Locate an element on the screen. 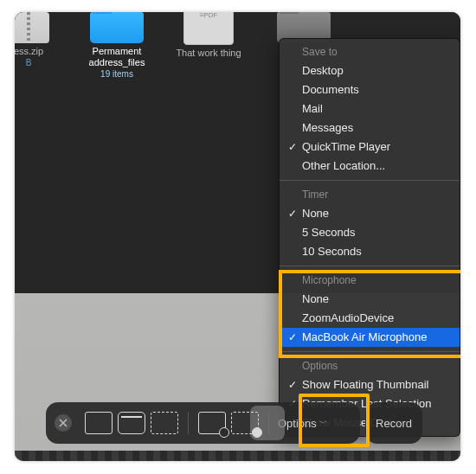 The width and height of the screenshot is (476, 474). menu-section-options: Options is located at coordinates (370, 366).